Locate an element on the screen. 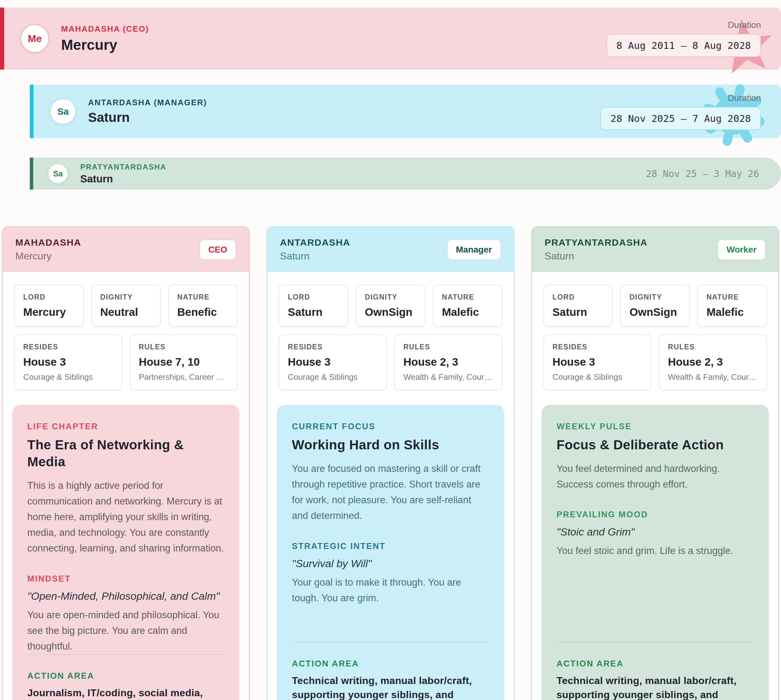 This screenshot has height=700, width=781. section-title: Working Hard on Skills is located at coordinates (390, 445).